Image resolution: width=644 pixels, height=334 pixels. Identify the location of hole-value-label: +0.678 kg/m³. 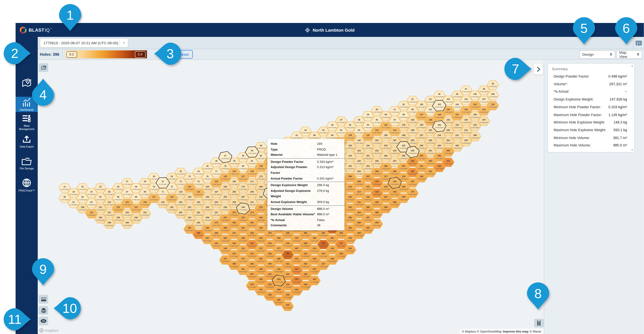
(252, 236).